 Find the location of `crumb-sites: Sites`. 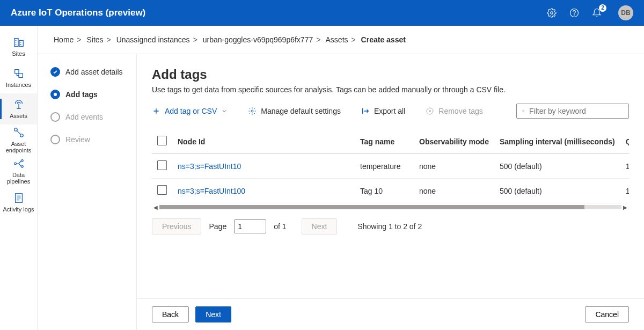

crumb-sites: Sites is located at coordinates (94, 40).